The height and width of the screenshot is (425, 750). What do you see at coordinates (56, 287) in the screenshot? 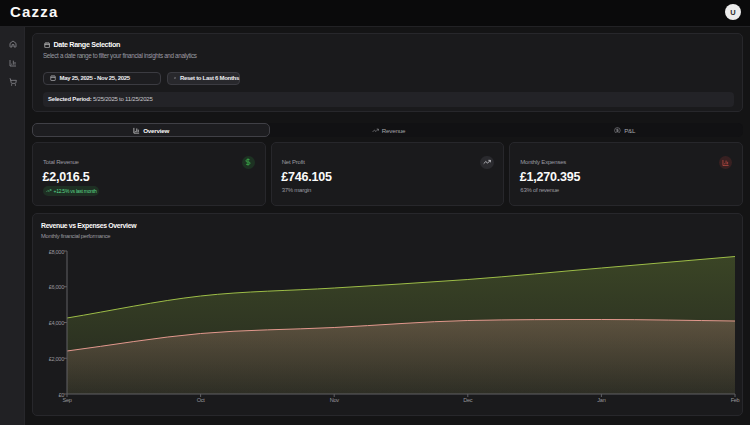
I see `svg-text: £6,000` at bounding box center [56, 287].